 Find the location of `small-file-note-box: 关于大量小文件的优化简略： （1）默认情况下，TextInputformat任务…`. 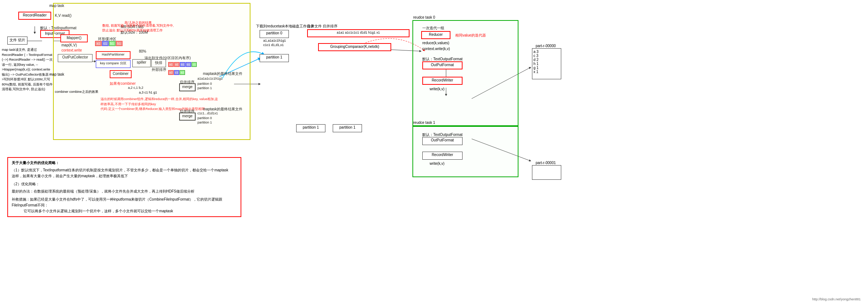

small-file-note-box: 关于大量小文件的优化简略： （1）默认情况下，TextInputformat任务… is located at coordinates (124, 187).